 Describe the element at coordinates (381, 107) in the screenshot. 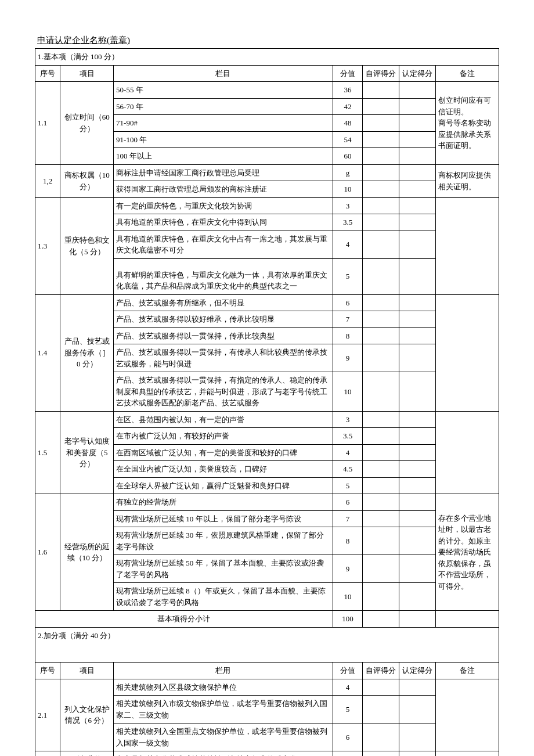

I see `r11-zp1` at that location.